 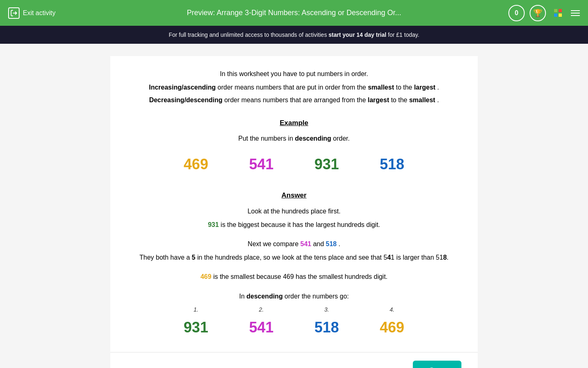 I want to click on descending-suffix: order the numbers go:, so click(x=317, y=296).